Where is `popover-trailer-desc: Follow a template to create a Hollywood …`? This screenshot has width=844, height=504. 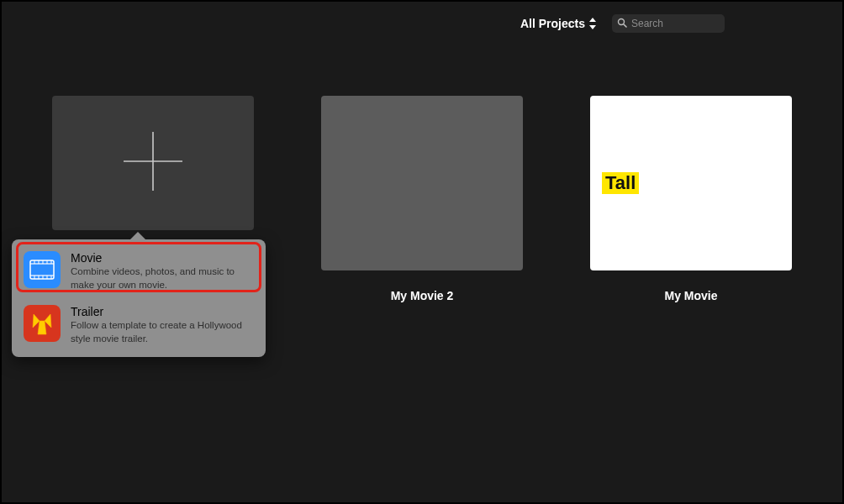
popover-trailer-desc: Follow a template to create a Hollywood … is located at coordinates (162, 333).